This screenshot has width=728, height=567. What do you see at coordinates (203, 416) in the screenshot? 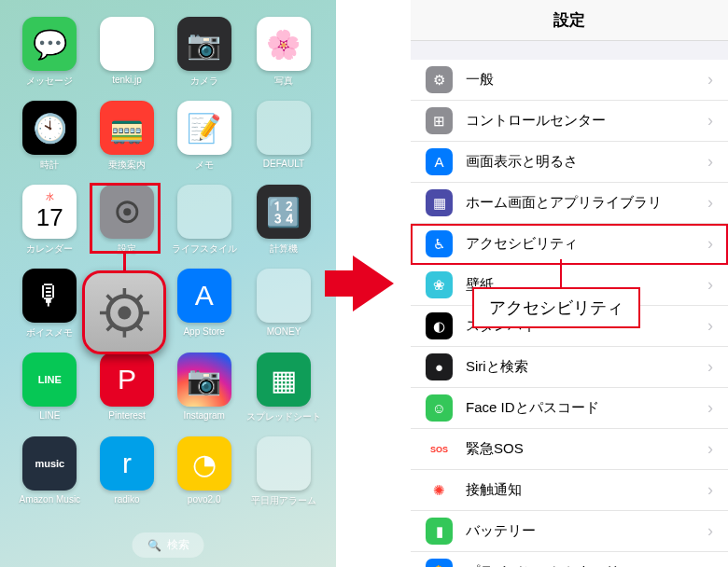
I see `app-label: Instagram` at bounding box center [203, 416].